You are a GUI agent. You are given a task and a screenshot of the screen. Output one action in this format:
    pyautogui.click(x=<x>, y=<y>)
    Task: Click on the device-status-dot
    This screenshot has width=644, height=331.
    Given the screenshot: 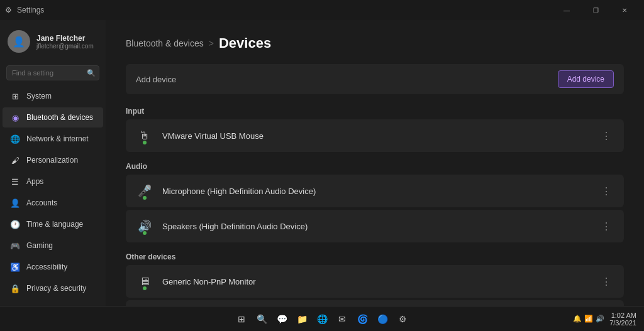 What is the action you would take?
    pyautogui.click(x=145, y=143)
    